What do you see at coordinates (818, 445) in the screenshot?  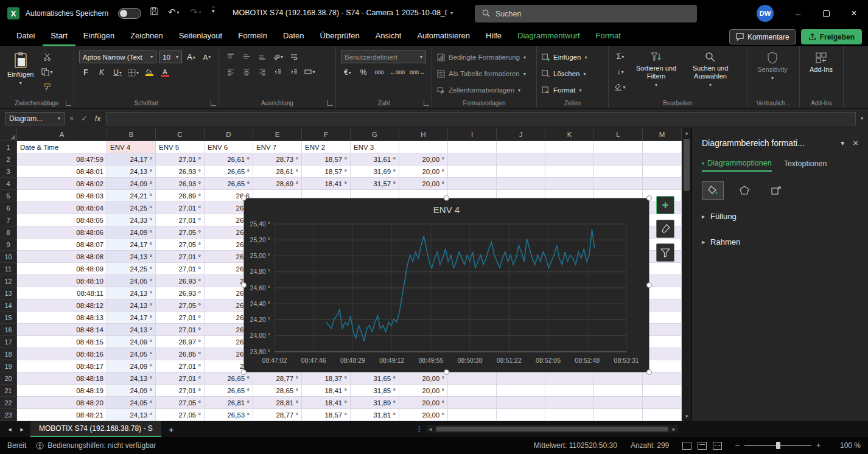 I see `zoom-in-icon: +` at bounding box center [818, 445].